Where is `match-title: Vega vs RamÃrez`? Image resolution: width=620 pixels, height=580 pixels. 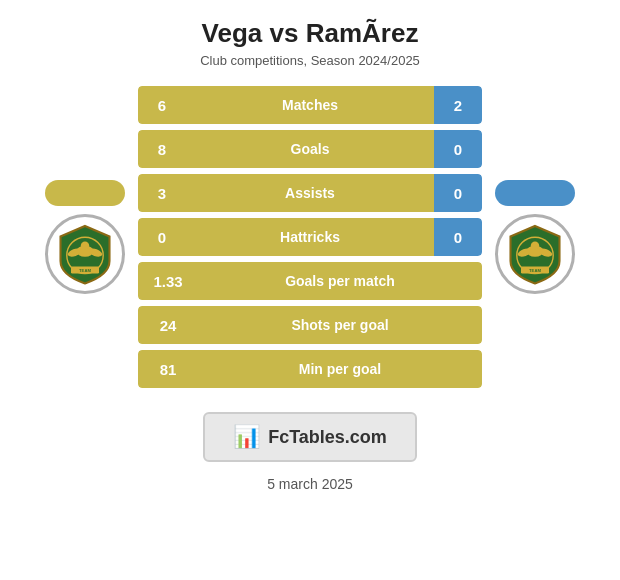 match-title: Vega vs RamÃrez is located at coordinates (310, 34).